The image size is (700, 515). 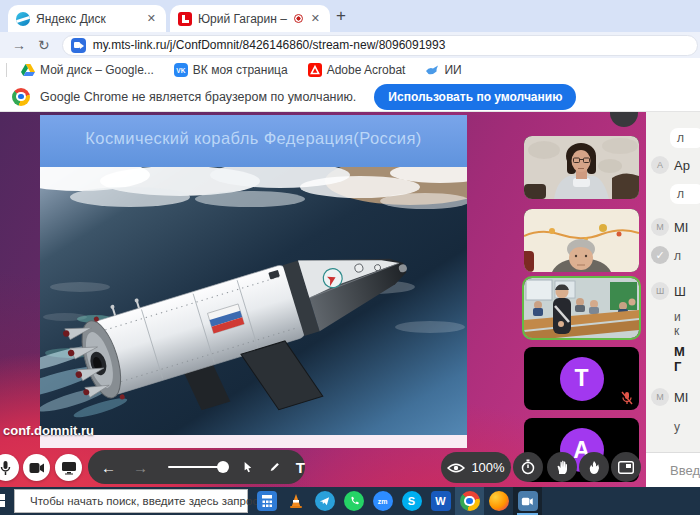 I want to click on microphone-muted-icon, so click(x=627, y=398).